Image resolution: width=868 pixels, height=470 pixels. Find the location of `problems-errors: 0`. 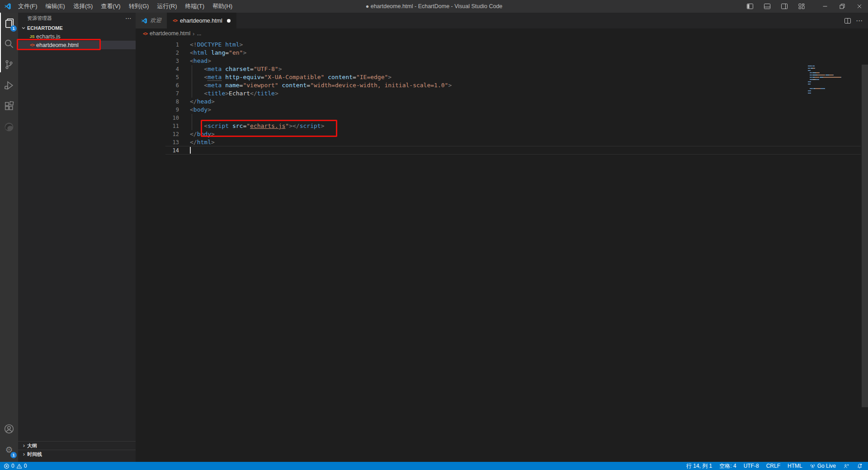

problems-errors: 0 is located at coordinates (9, 466).